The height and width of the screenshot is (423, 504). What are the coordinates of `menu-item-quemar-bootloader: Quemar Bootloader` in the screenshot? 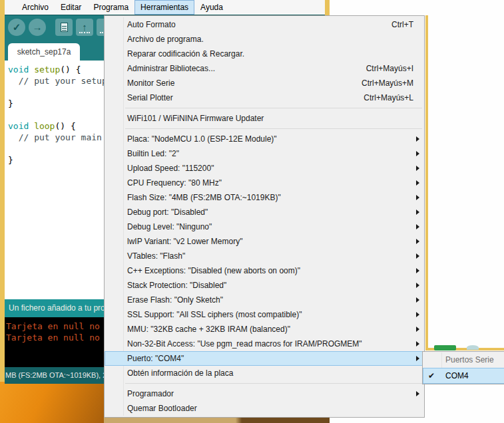 It's located at (264, 408).